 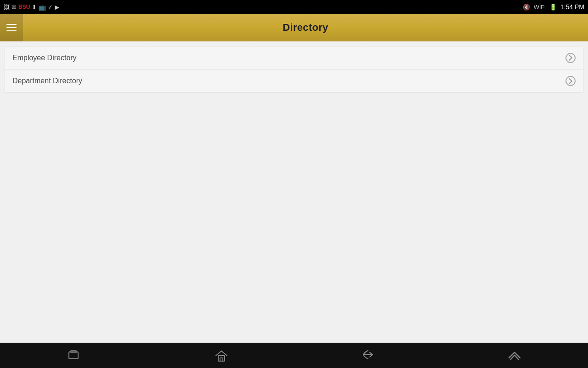 What do you see at coordinates (554, 7) in the screenshot?
I see `status-right: 🔇 WiFi 🔋 1:54 PM` at bounding box center [554, 7].